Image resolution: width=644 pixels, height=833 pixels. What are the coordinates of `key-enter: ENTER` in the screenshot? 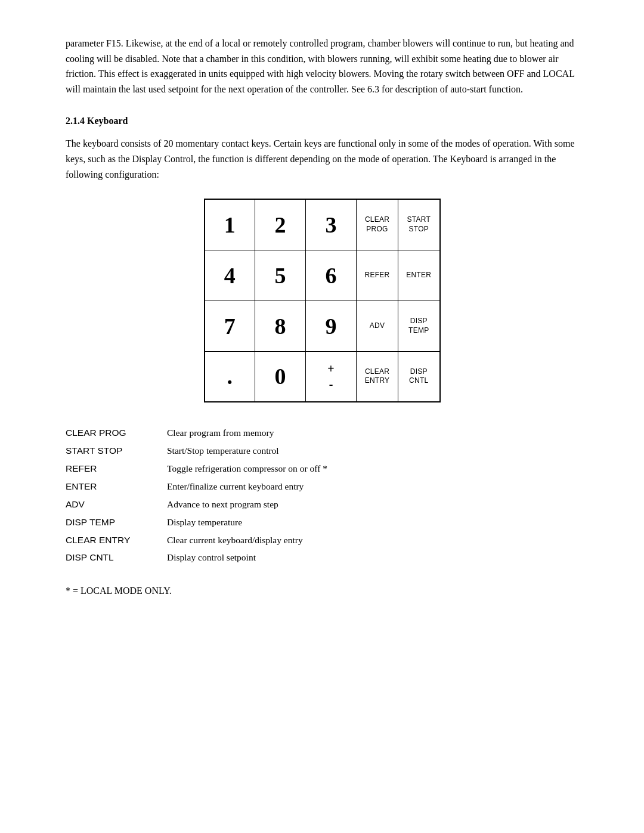 It's located at (419, 275).